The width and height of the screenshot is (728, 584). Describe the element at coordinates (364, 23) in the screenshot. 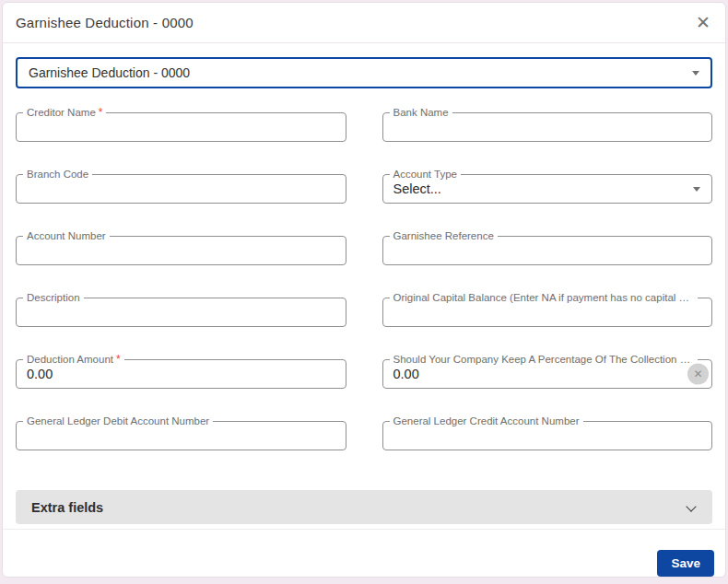

I see `modal-header: Garnishee Deduction - 0000 ✕` at that location.